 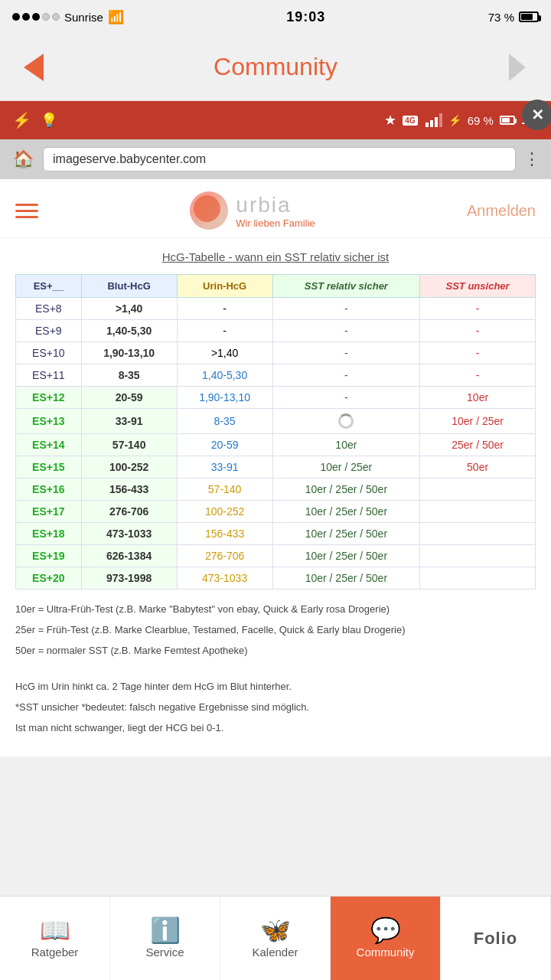 I want to click on charge-icon: ⚡, so click(x=455, y=120).